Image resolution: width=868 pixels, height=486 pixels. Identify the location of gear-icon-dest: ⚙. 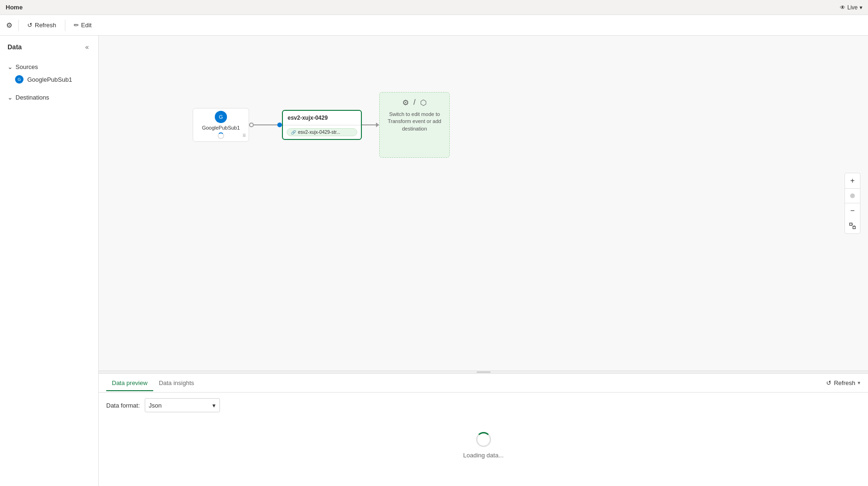
(406, 102).